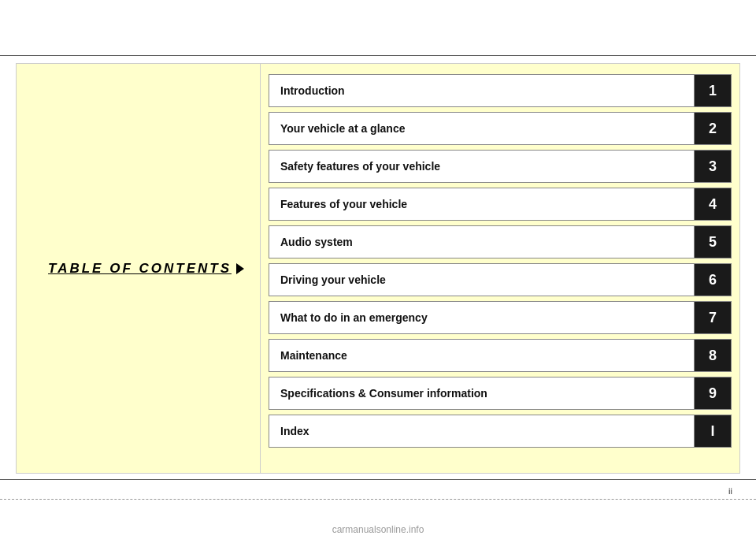  I want to click on toc-item: IndexI, so click(500, 431).